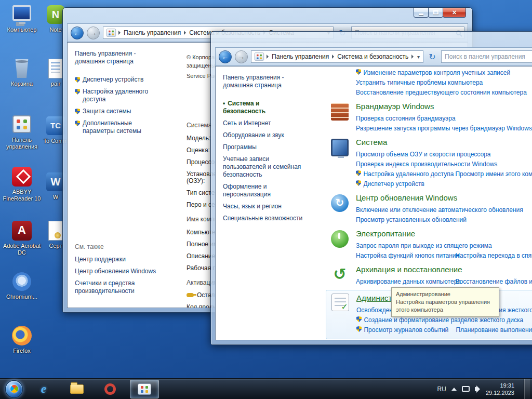 The image size is (532, 399). I want to click on backup-icon: ↺, so click(340, 275).